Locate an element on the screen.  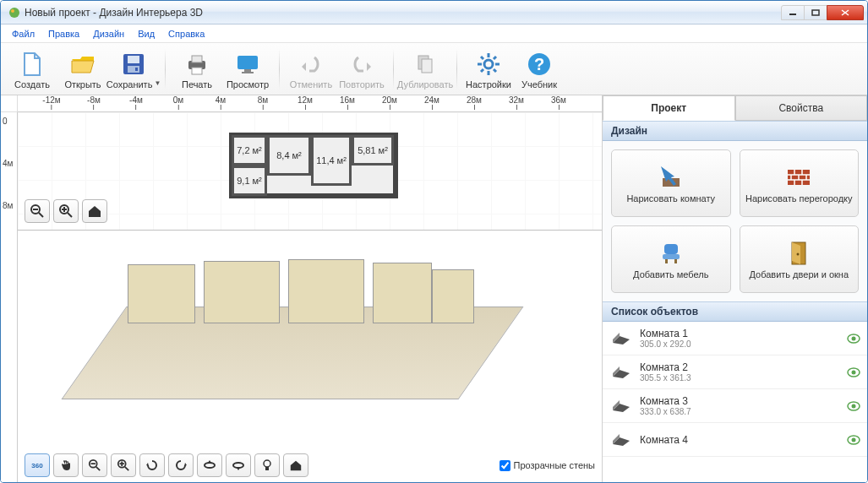
print-button: Печать is located at coordinates (197, 69).